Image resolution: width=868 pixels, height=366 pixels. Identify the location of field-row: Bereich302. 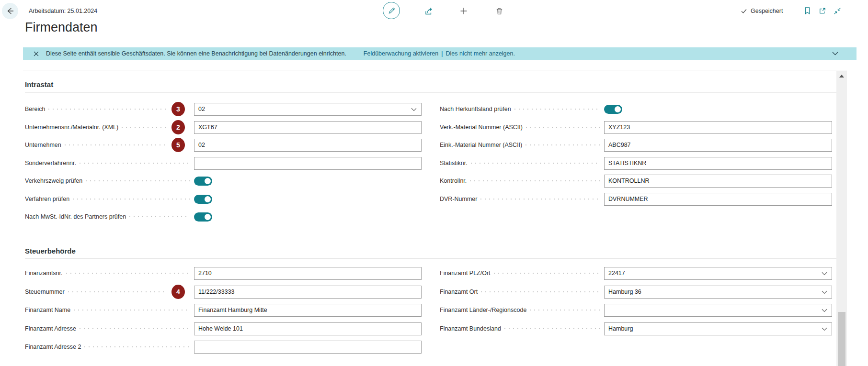
(223, 109).